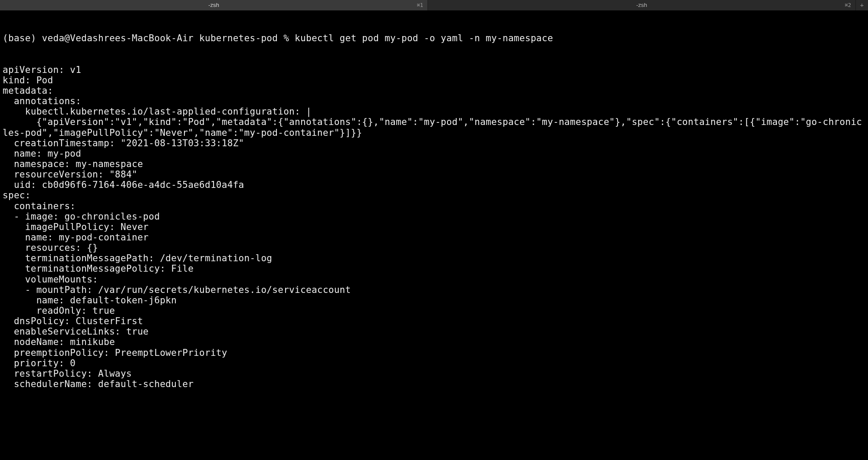 This screenshot has width=868, height=460. Describe the element at coordinates (642, 5) in the screenshot. I see `tab-2: -zsh ⌘2` at that location.